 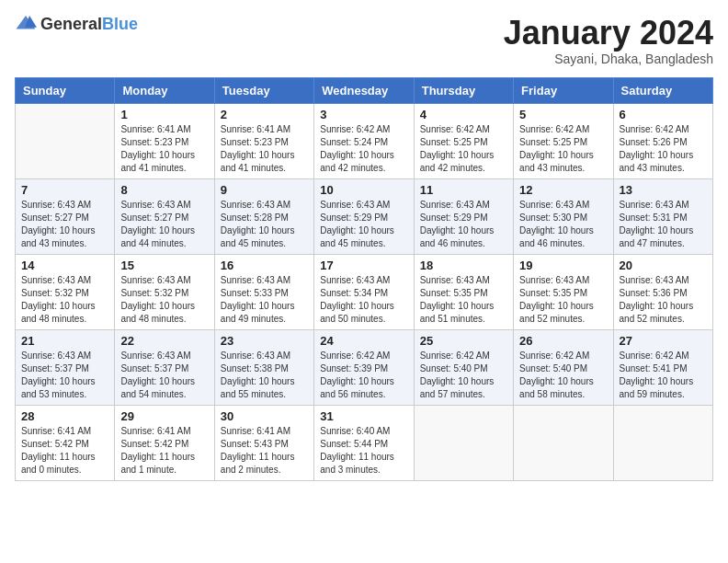 What do you see at coordinates (364, 141) in the screenshot?
I see `table-row: 3Sunrise: 6:42 AM Sunset: 5:24 PM Daylig…` at bounding box center [364, 141].